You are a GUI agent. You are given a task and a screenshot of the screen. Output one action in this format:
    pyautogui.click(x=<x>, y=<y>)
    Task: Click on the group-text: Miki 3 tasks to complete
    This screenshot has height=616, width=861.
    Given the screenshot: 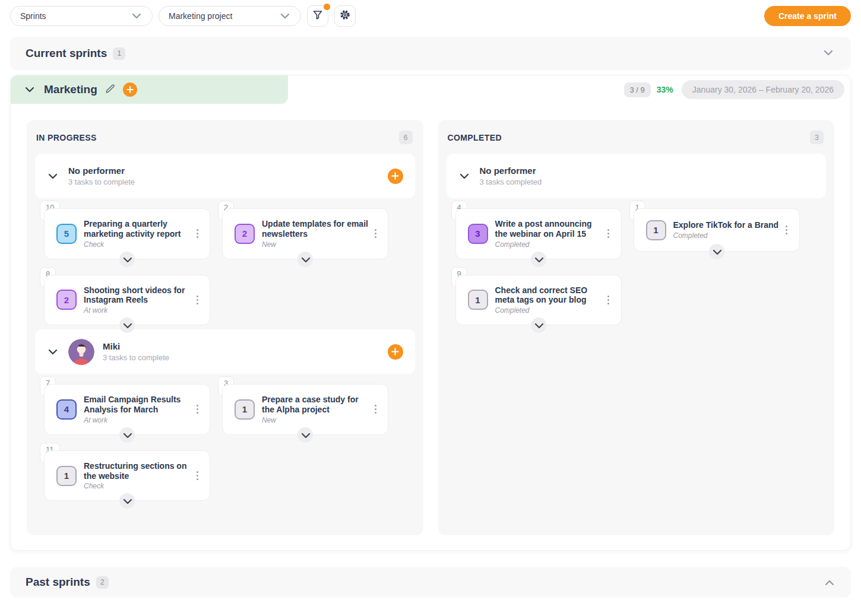 What is the action you would take?
    pyautogui.click(x=245, y=351)
    